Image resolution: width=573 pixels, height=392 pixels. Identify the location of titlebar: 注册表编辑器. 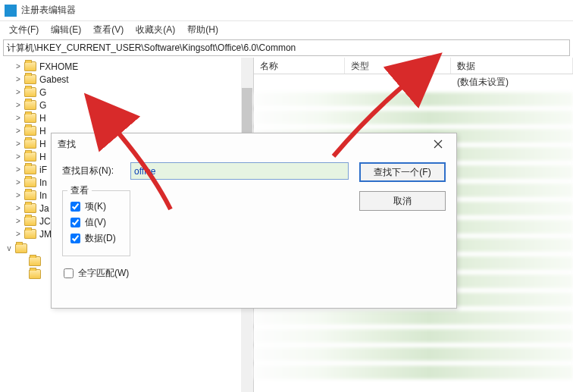
(286, 11).